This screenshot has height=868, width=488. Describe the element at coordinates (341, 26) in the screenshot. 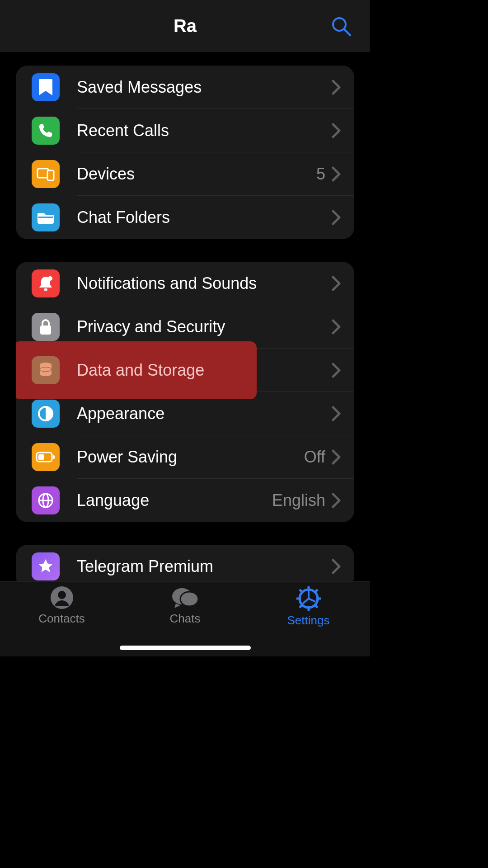

I see `search-icon` at that location.